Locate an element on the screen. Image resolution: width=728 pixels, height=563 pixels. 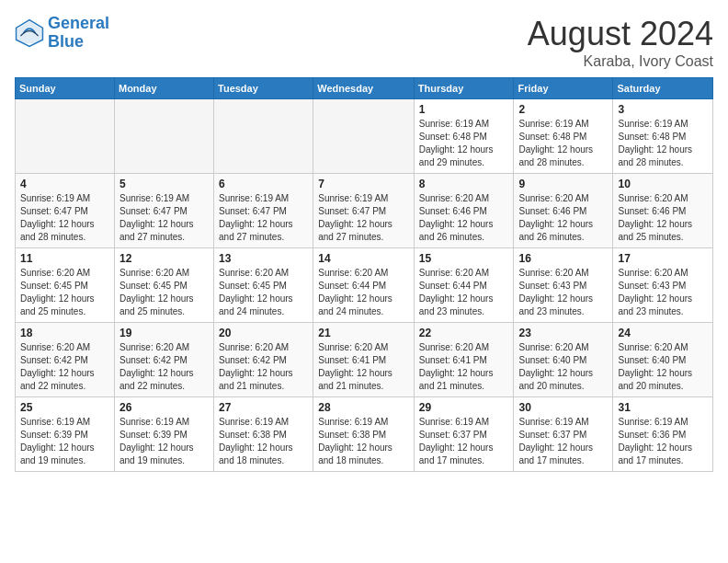
day-number: 14 is located at coordinates (364, 259).